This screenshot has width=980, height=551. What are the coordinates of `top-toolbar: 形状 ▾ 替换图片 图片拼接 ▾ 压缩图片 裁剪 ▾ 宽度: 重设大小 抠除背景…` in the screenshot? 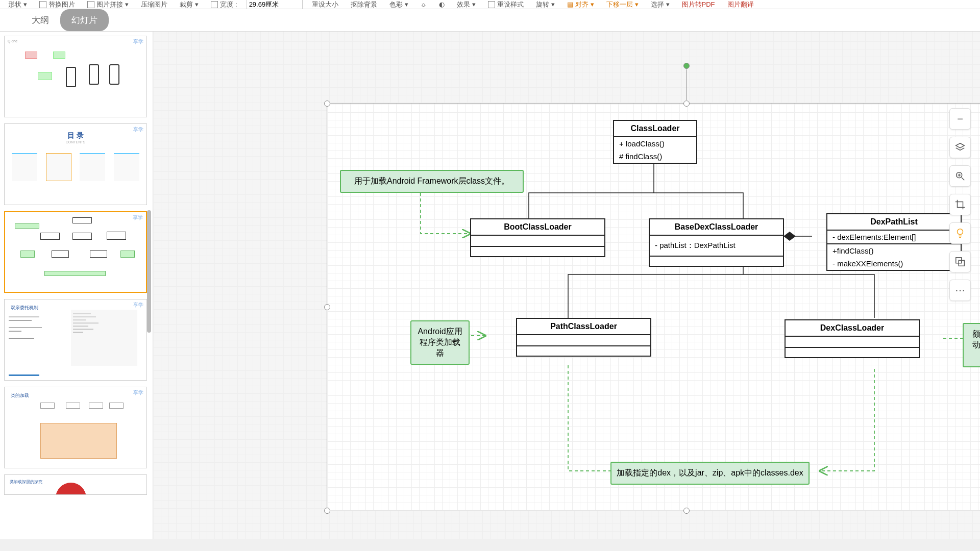 It's located at (490, 5).